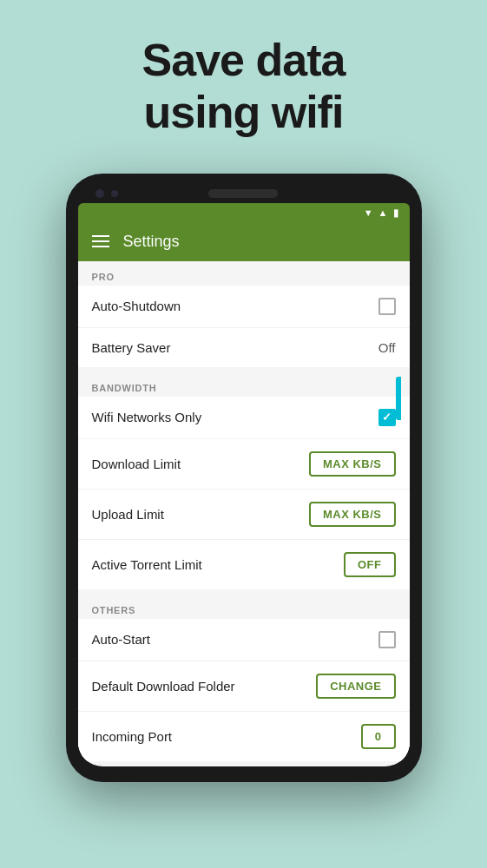 This screenshot has width=487, height=868. What do you see at coordinates (243, 194) in the screenshot?
I see `speaker-grille` at bounding box center [243, 194].